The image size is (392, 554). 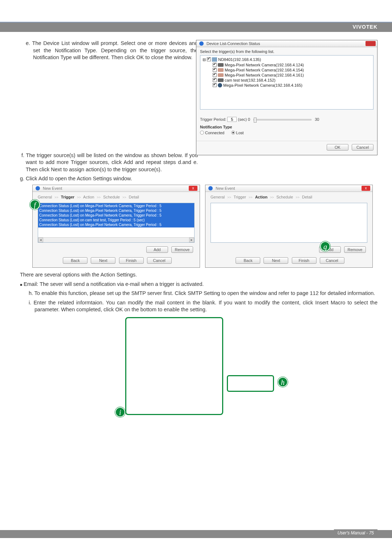 What do you see at coordinates (199, 292) in the screenshot?
I see `lower-text-block: There are several options with the Actio…` at bounding box center [199, 292].